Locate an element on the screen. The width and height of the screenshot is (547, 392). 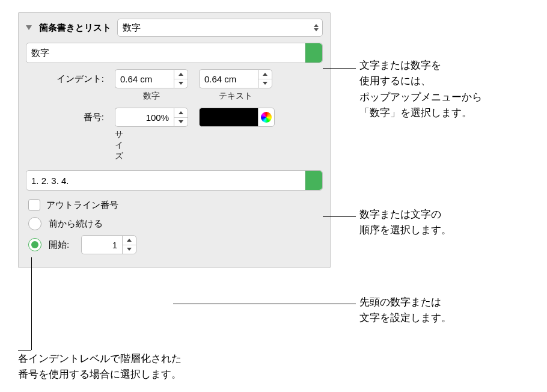
start-radio-row: 開始: is located at coordinates (176, 245).